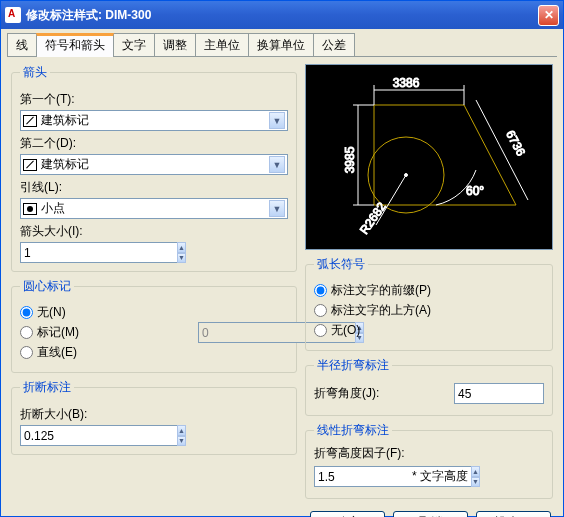  What do you see at coordinates (429, 460) in the screenshot?
I see `linear-jog-group: 线性折弯标注 折弯高度因子(F): ▲▼ * 文字高度` at bounding box center [429, 460].